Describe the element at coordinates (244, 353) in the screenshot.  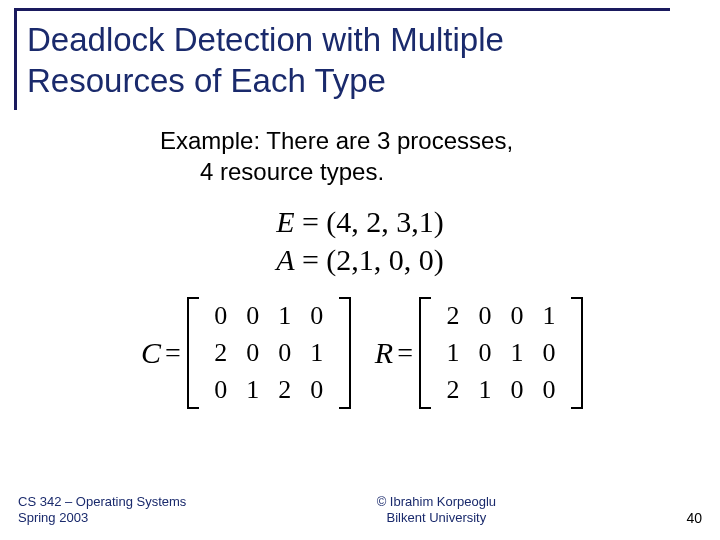
I see `matrix-C-group: C = 0 0 1 0 2 0 0 1 0 1 2 0` at that location.